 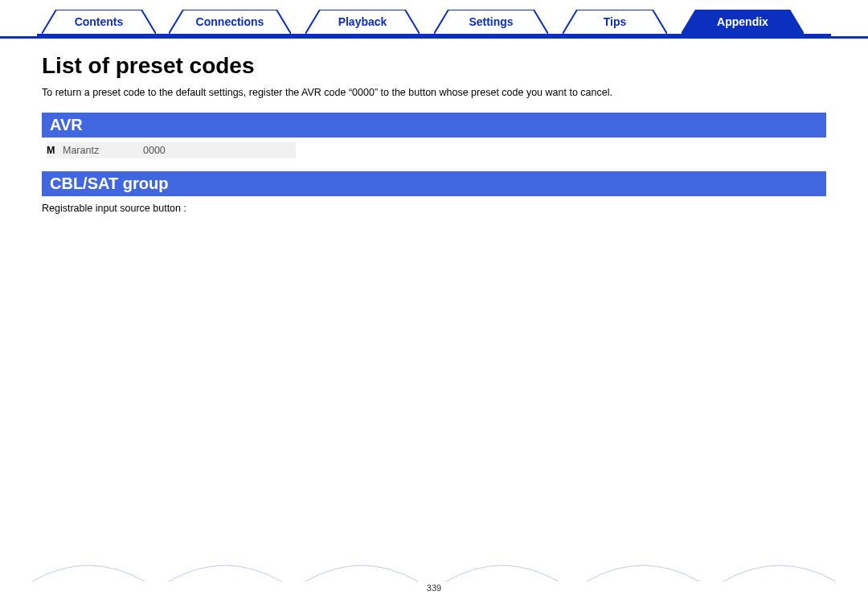 I want to click on section-heading-avr: AVR, so click(x=434, y=125).